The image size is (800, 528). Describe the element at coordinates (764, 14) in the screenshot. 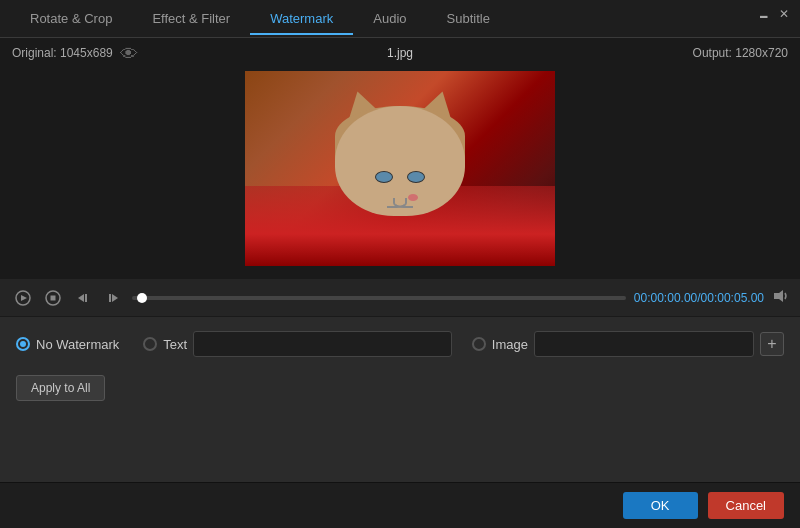

I see `minimize-button: 🗕` at that location.